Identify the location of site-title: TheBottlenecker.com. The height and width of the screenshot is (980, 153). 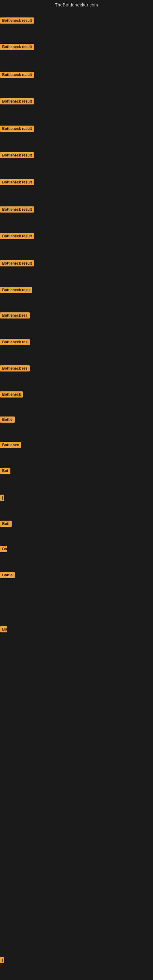
(76, 5).